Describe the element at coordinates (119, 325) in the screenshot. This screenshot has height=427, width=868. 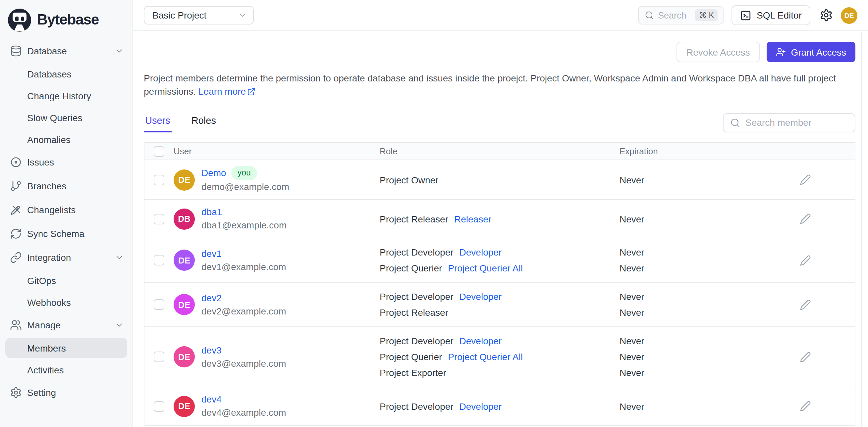
I see `chevron-down-icon` at that location.